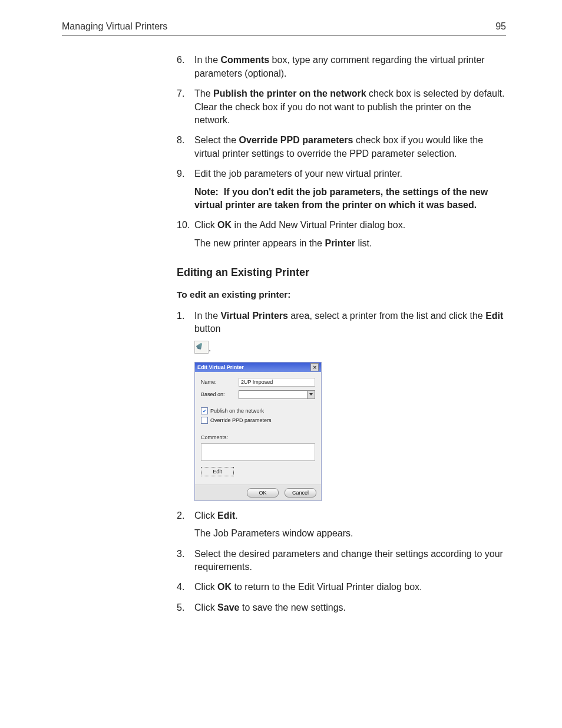 Image resolution: width=562 pixels, height=728 pixels. I want to click on note-label: Note:, so click(206, 192).